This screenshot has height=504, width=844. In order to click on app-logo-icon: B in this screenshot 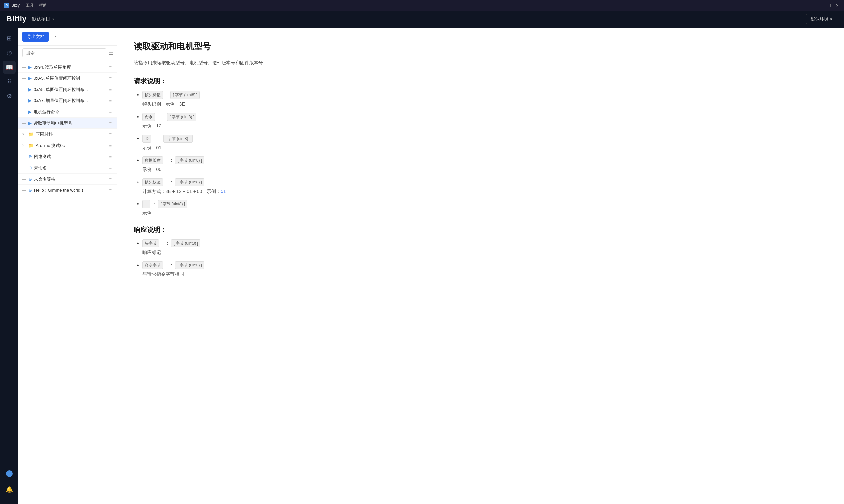, I will do `click(7, 5)`.